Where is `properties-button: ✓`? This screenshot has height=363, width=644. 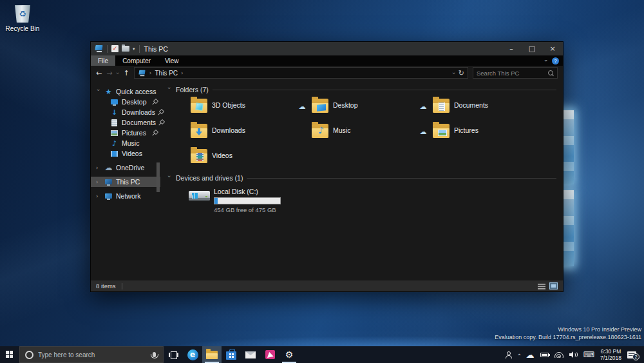
properties-button: ✓ is located at coordinates (115, 49).